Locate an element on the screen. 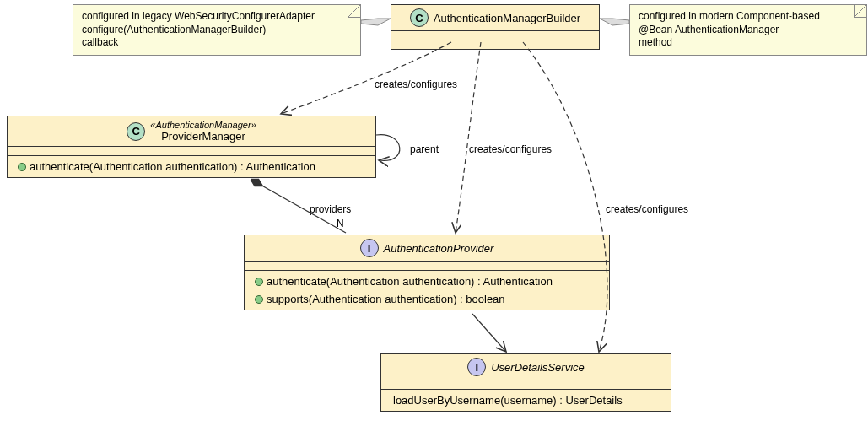  class-header: I AuthenticationProvider is located at coordinates (427, 248).